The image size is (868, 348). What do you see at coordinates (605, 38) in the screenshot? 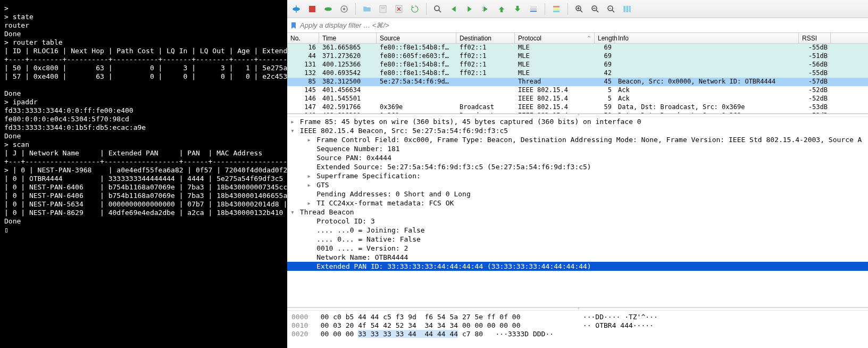
I see `col-header-length: Length` at bounding box center [605, 38].